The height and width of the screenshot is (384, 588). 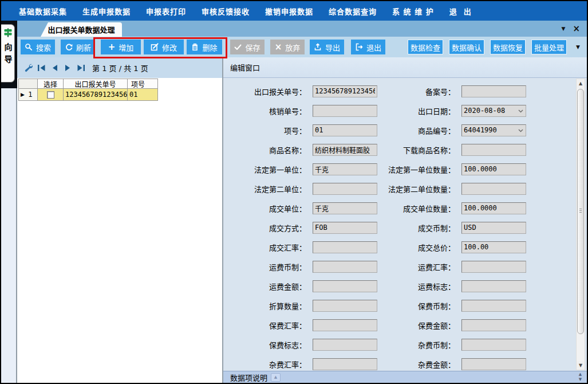 What do you see at coordinates (494, 248) in the screenshot?
I see `form-input: 100.00` at bounding box center [494, 248].